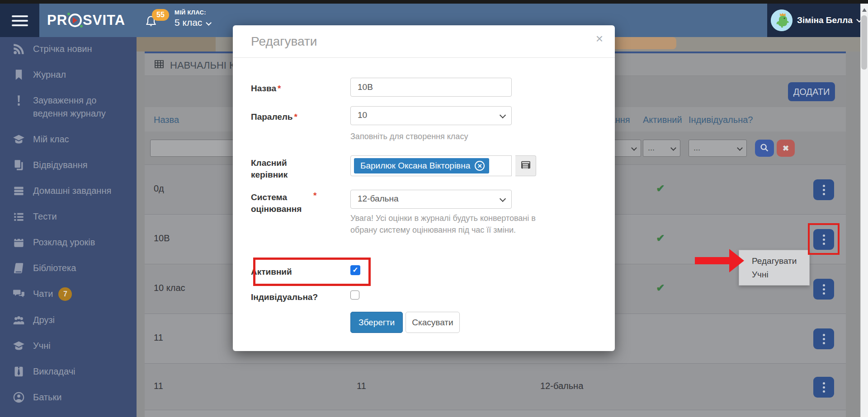 The image size is (868, 417). I want to click on pages-icon, so click(19, 165).